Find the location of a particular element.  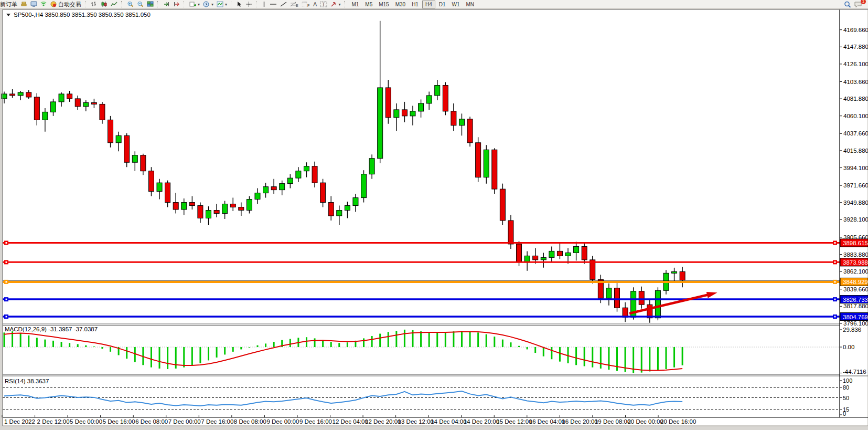

toolbar-separator is located at coordinates (87, 4).